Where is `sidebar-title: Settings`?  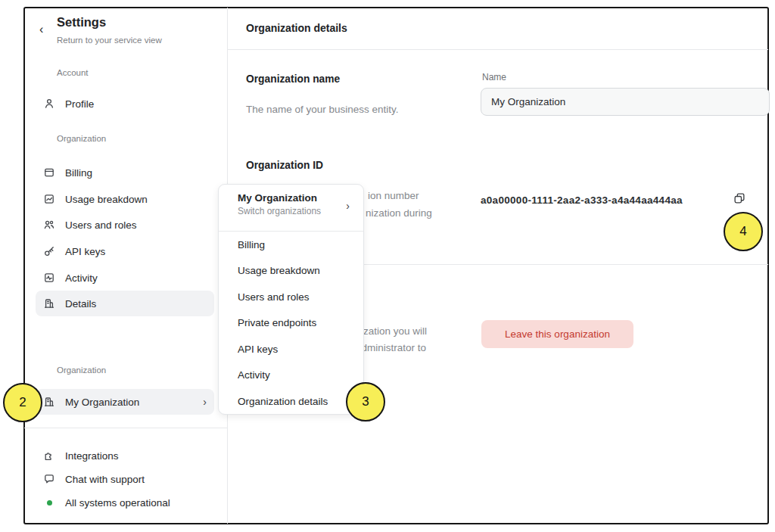 sidebar-title: Settings is located at coordinates (82, 23).